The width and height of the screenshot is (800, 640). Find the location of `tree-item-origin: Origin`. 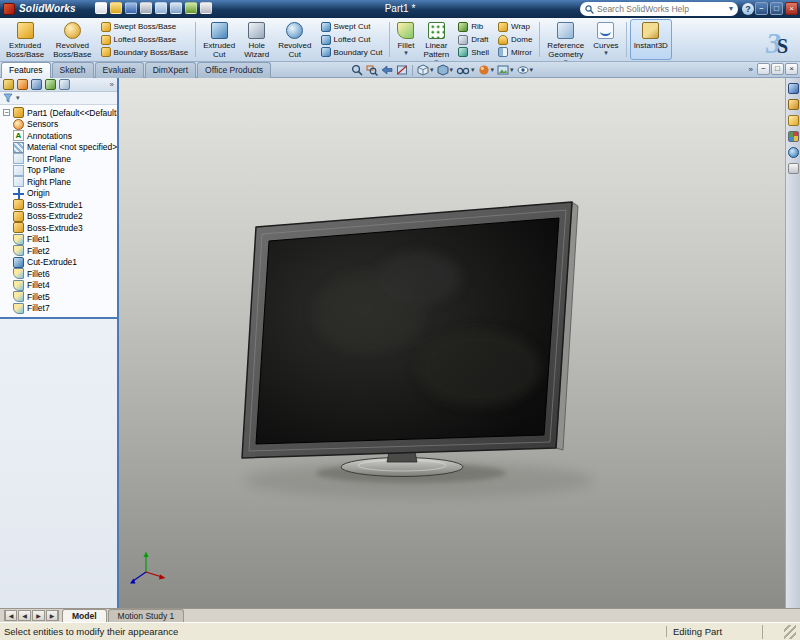

tree-item-origin: Origin is located at coordinates (60, 194).